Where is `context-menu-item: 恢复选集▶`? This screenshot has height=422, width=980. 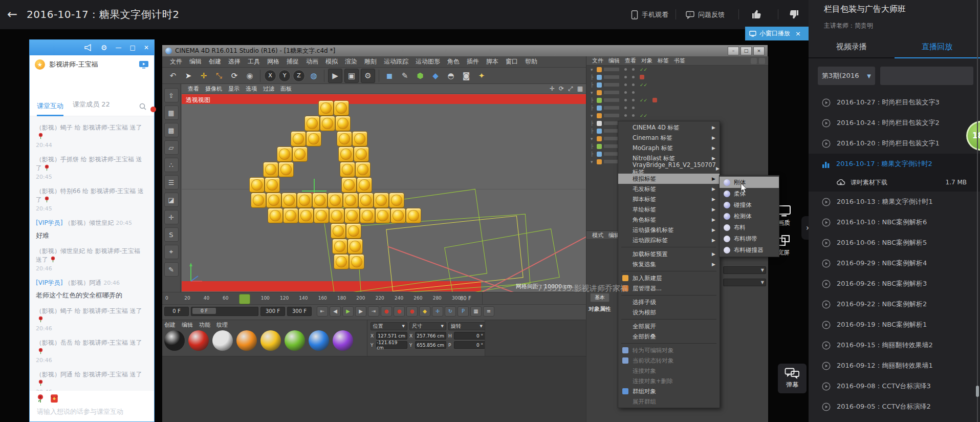 context-menu-item: 恢复选集▶ is located at coordinates (669, 264).